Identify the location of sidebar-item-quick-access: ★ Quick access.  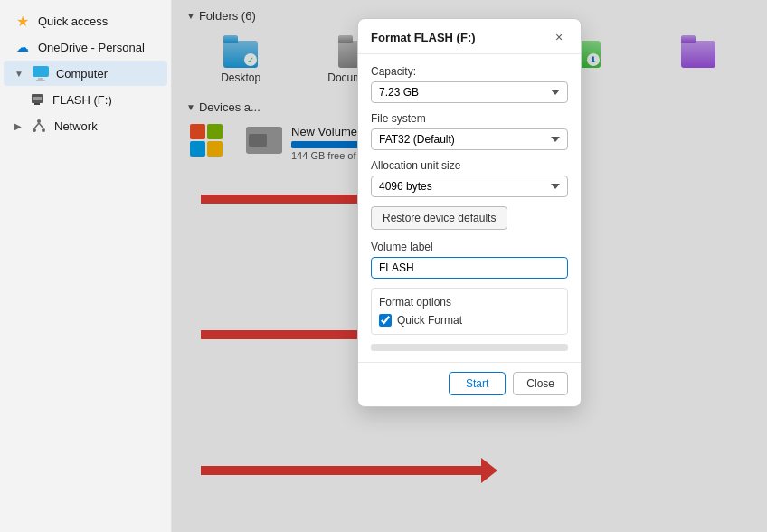
(85, 21).